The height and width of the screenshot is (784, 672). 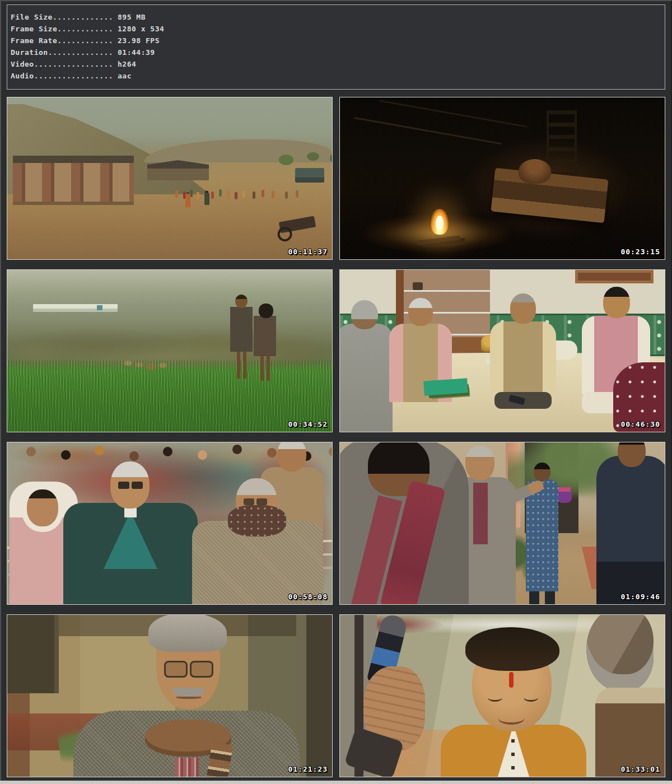 I want to click on green-folder-shape, so click(x=446, y=386).